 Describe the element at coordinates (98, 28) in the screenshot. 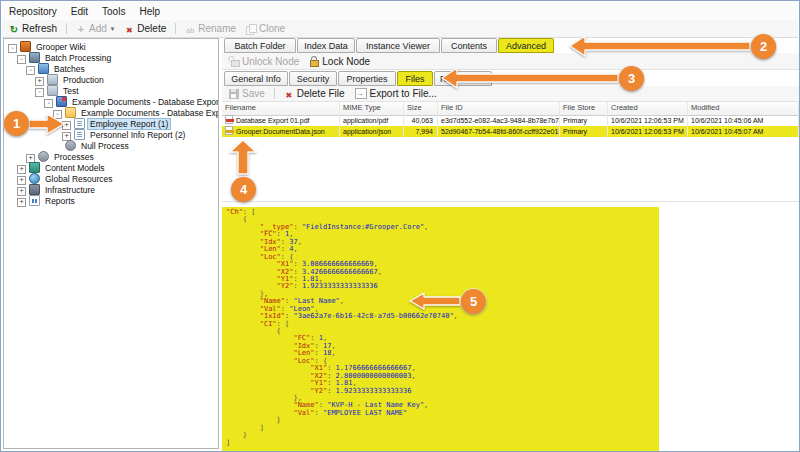

I see `toolbar-add-label: Add` at that location.